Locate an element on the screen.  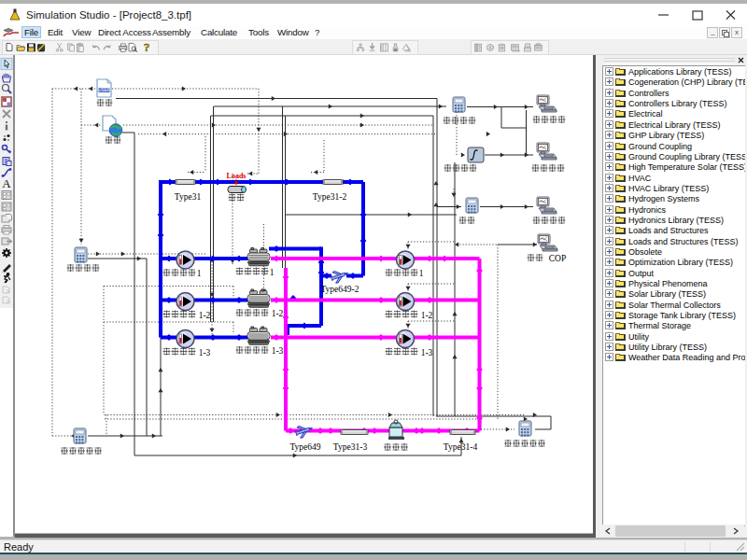
svg-text: USER is located at coordinates (105, 90).